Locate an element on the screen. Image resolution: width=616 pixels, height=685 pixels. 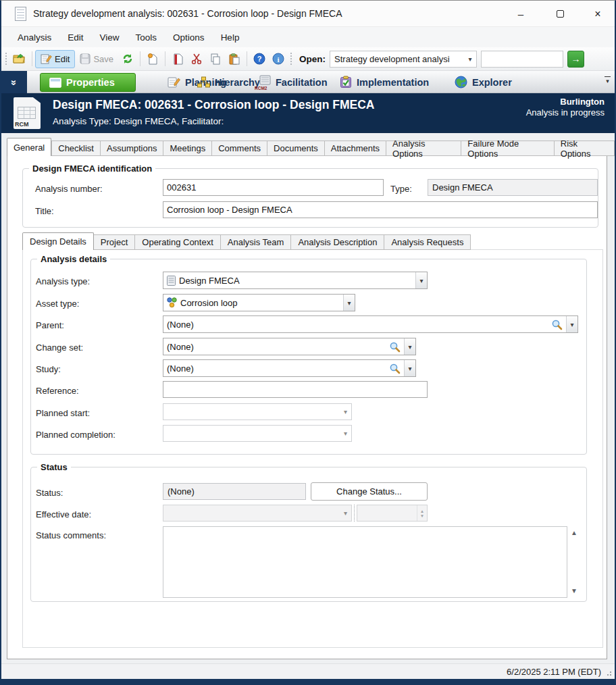
tab-attachments: Attachments is located at coordinates (355, 149).